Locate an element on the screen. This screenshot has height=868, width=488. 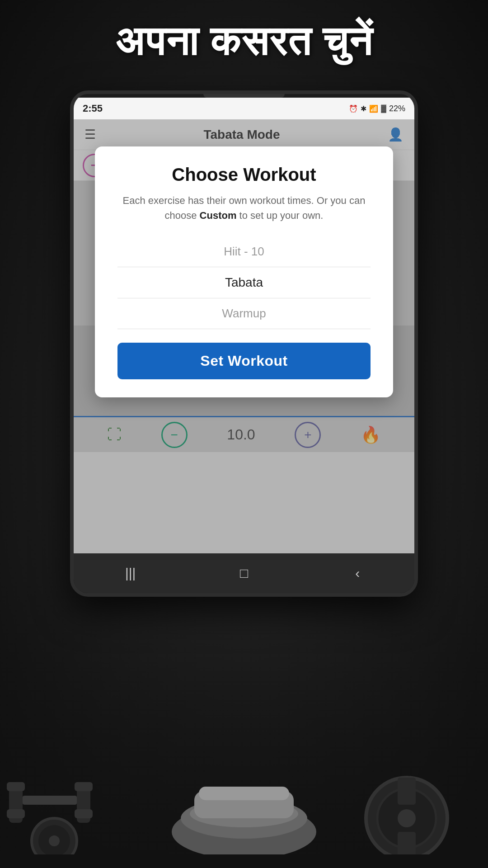
nav-home-button: □ is located at coordinates (244, 573).